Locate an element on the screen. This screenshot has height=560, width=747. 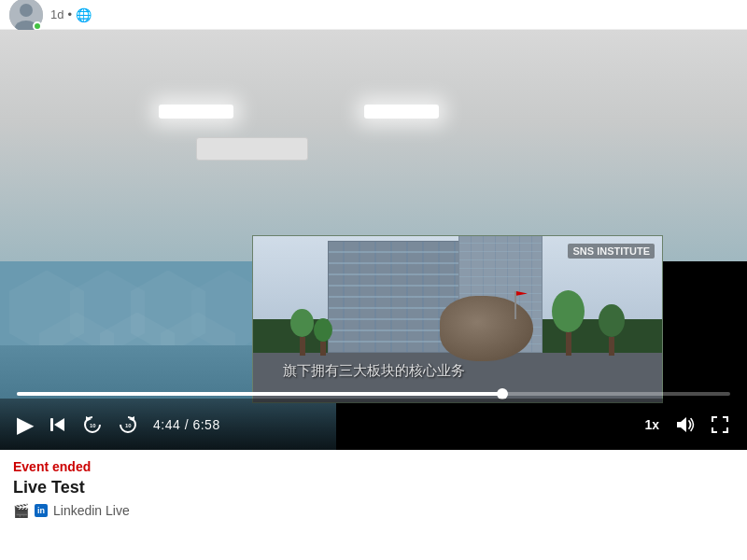
linkedin-logo: in is located at coordinates (41, 511).